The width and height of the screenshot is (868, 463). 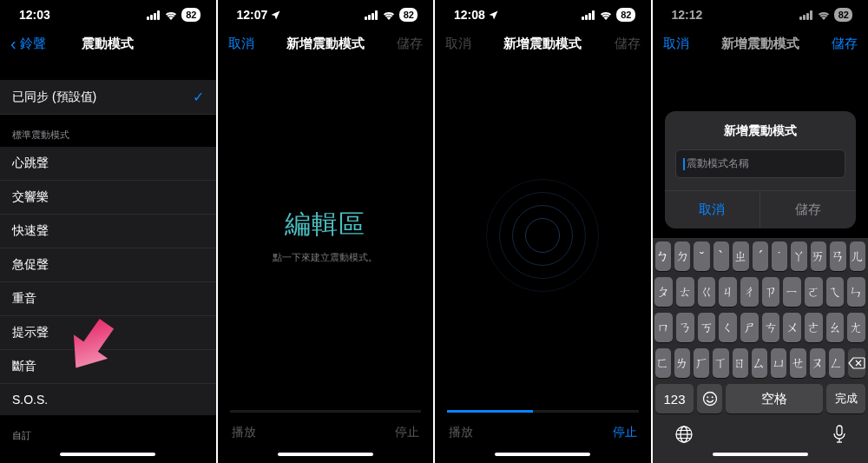 I want to click on checkmark-icon: ✓, so click(x=198, y=97).